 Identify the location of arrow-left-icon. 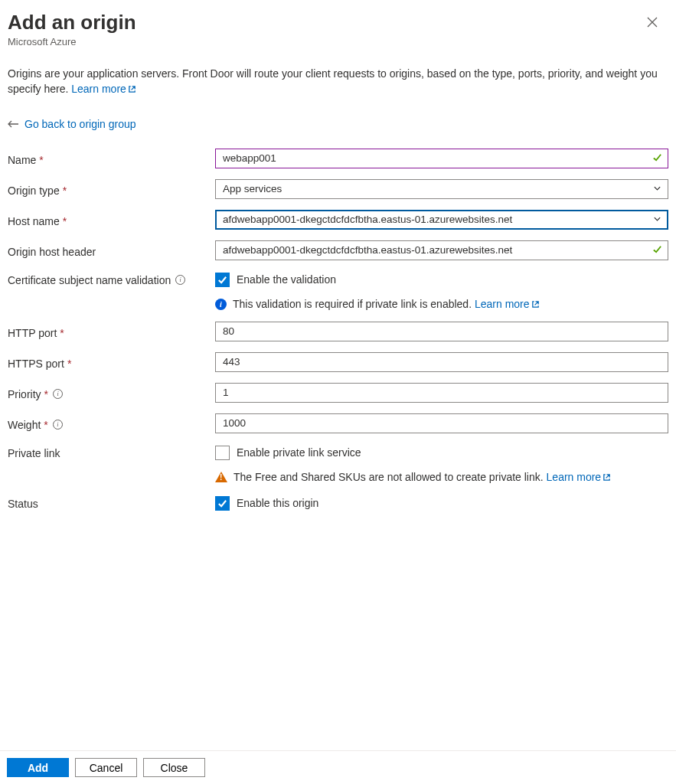
(13, 124).